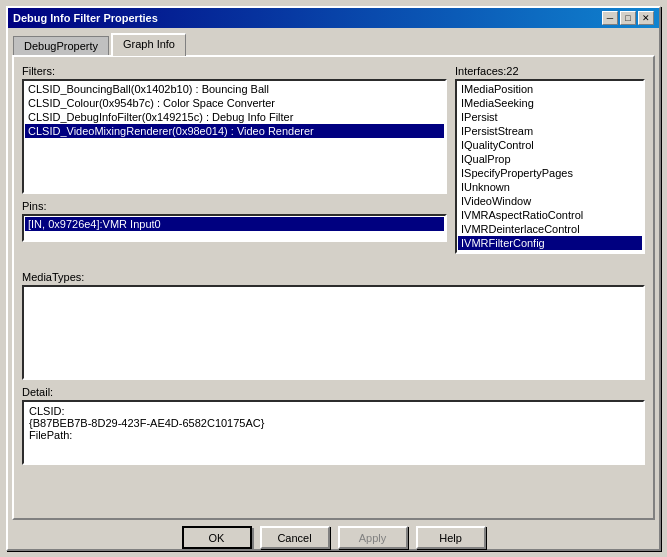 This screenshot has width=667, height=557. I want to click on detail-line2: {B87BEB7B-8D29-423F-AE4D-6582C10175AC}, so click(334, 423).